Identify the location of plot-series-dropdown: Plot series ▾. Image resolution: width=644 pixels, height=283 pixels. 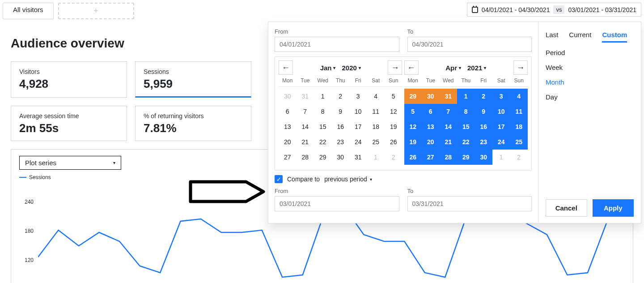
(70, 163).